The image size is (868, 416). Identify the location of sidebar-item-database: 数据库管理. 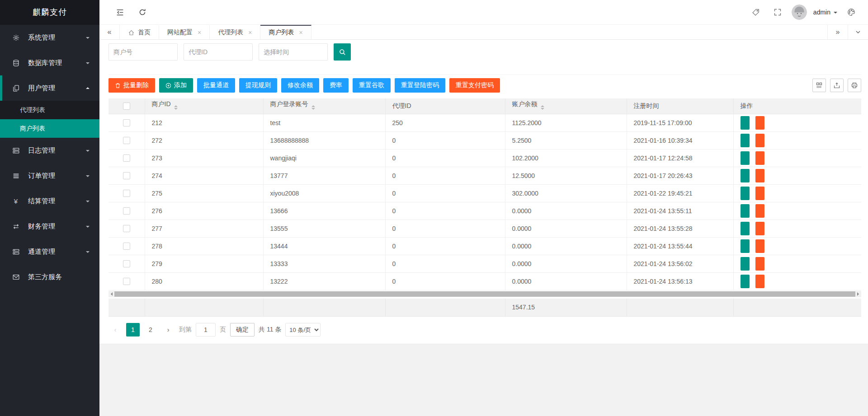
(50, 63).